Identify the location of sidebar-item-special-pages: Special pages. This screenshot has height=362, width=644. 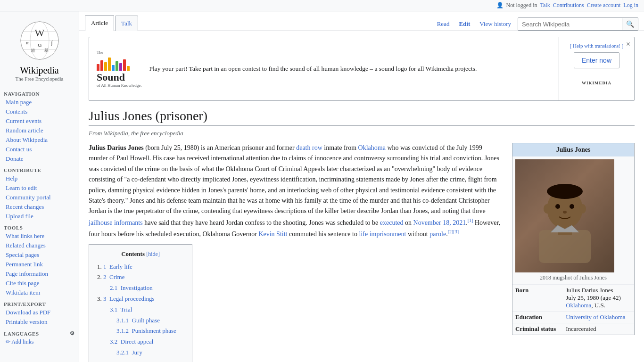
(40, 255).